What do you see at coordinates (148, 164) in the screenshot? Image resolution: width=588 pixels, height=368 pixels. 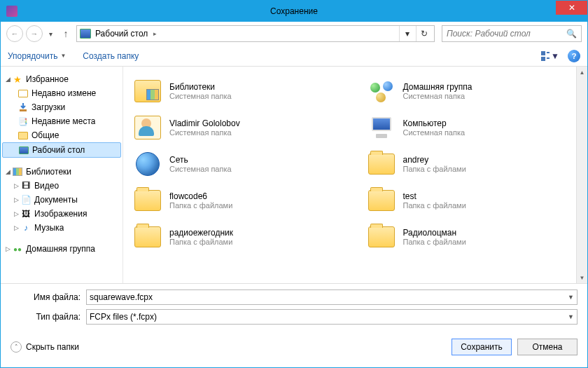 I see `network-icon` at bounding box center [148, 164].